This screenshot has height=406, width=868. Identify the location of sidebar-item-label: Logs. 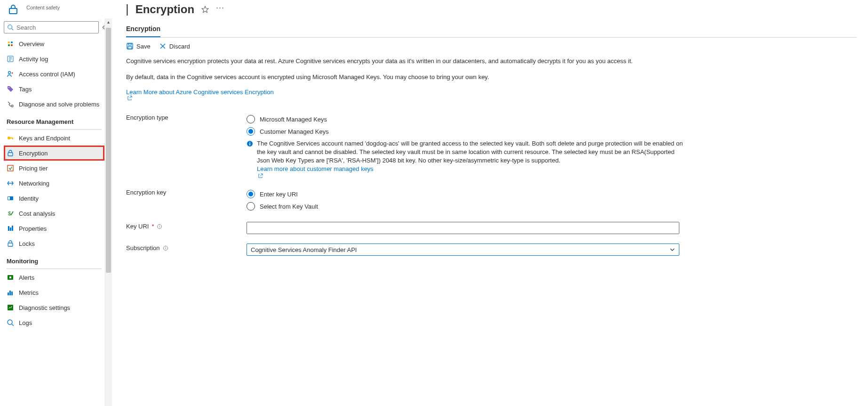
(25, 323).